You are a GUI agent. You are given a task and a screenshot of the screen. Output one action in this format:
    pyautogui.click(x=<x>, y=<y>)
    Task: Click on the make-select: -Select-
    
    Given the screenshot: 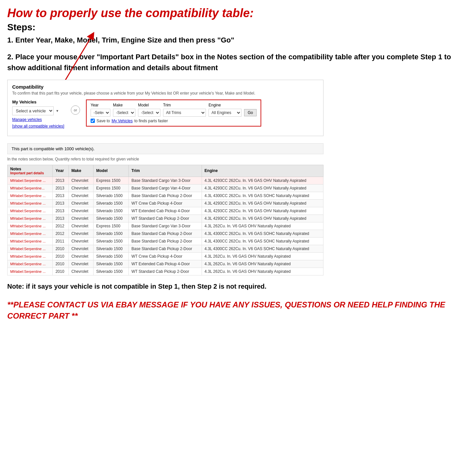 What is the action you would take?
    pyautogui.click(x=124, y=113)
    